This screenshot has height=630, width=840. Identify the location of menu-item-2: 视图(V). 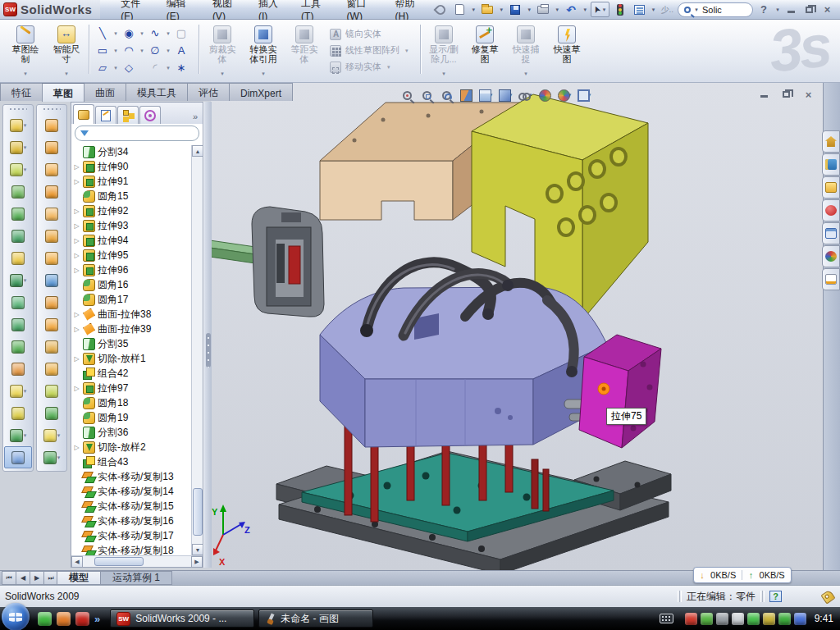
(226, 10).